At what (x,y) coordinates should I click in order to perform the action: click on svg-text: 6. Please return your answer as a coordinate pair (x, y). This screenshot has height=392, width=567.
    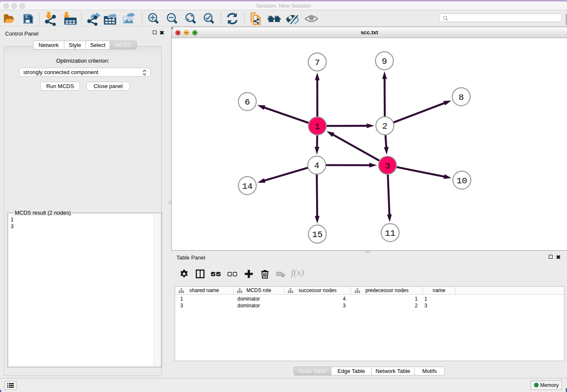
    Looking at the image, I should click on (247, 102).